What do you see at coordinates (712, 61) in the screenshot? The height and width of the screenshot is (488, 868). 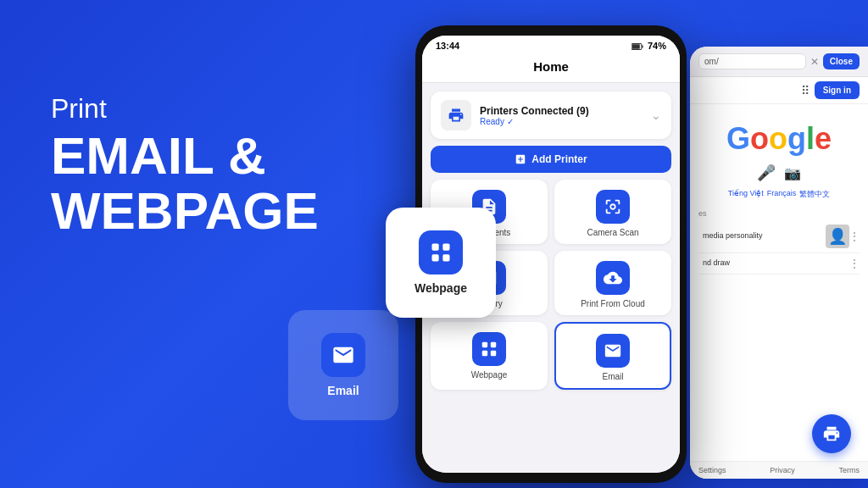 I see `url-text: om/` at bounding box center [712, 61].